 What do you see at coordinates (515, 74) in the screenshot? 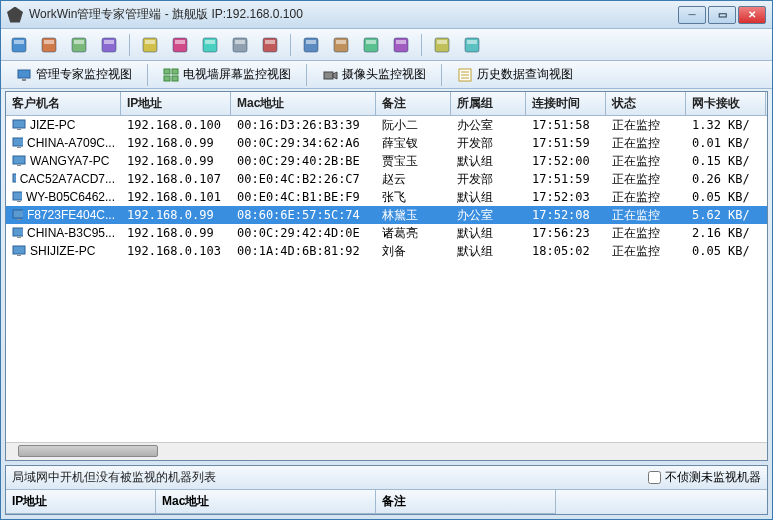
I see `tab-history: 历史数据查询视图` at bounding box center [515, 74].